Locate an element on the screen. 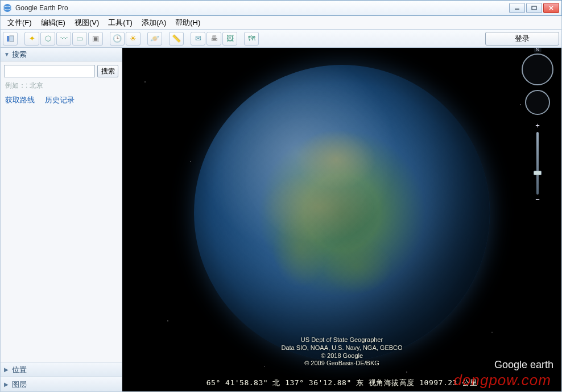 The height and width of the screenshot is (392, 562). clock-icon: 🕒 is located at coordinates (117, 39).